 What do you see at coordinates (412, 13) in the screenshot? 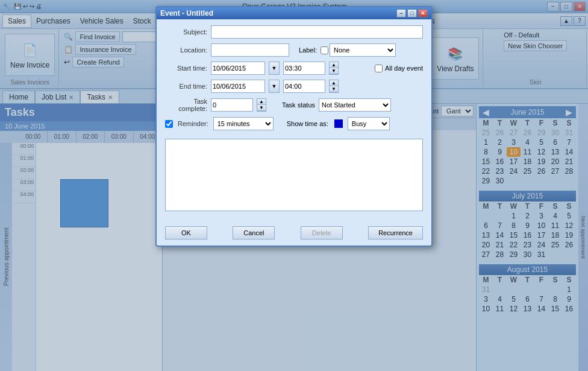
I see `modal-title-buttons: − □ ✕` at bounding box center [412, 13].